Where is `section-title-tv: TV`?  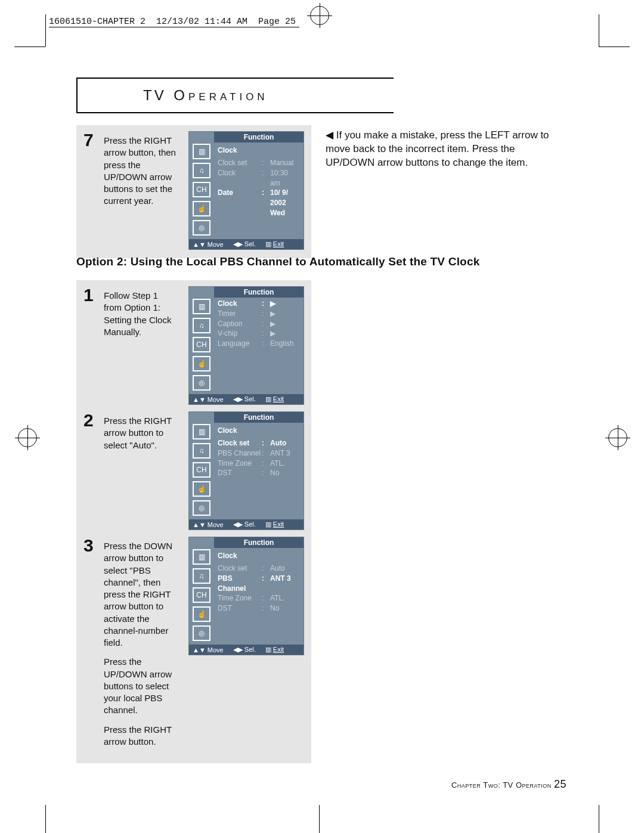
section-title-tv: TV is located at coordinates (155, 95).